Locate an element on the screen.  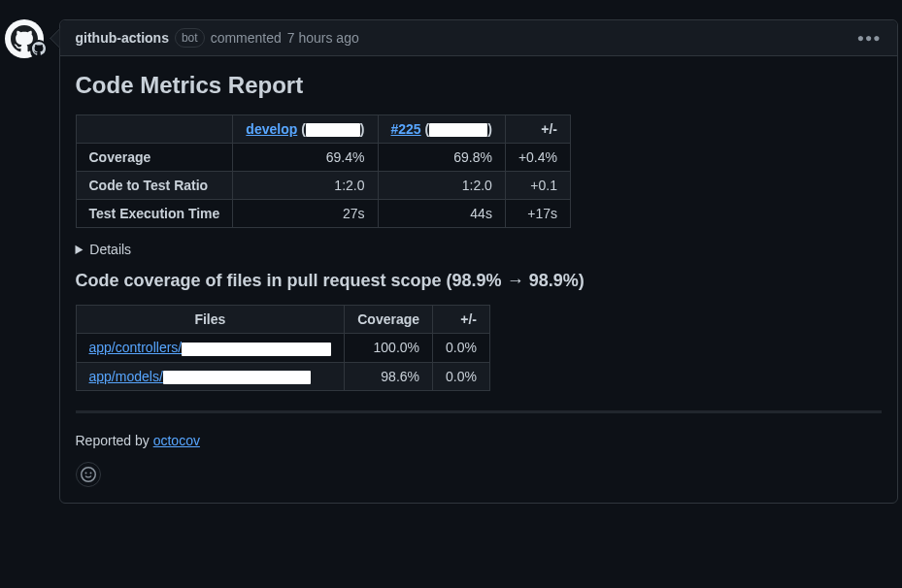
metric-v2: 1:2.0 is located at coordinates (441, 186).